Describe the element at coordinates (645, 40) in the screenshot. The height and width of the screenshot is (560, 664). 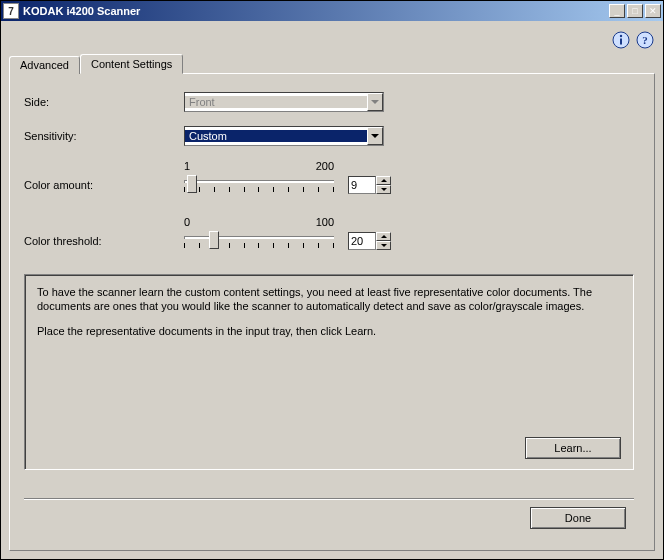
I see `help-icon: ?` at that location.